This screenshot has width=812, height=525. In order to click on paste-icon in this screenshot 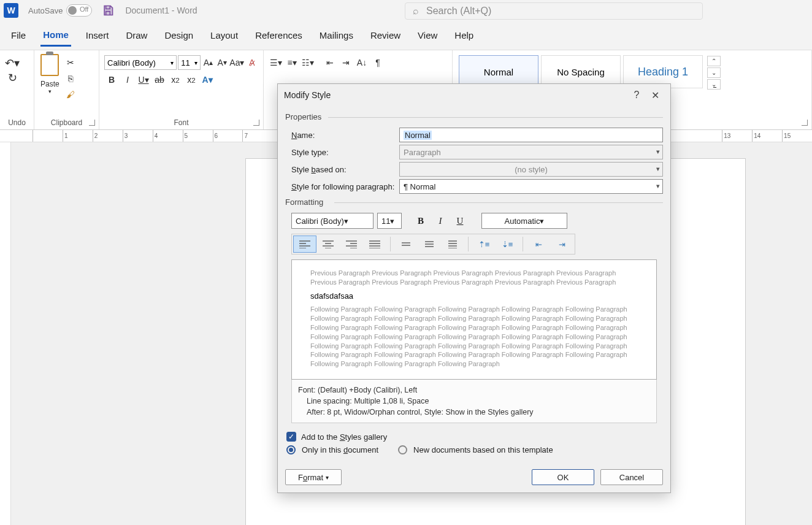, I will do `click(50, 65)`.